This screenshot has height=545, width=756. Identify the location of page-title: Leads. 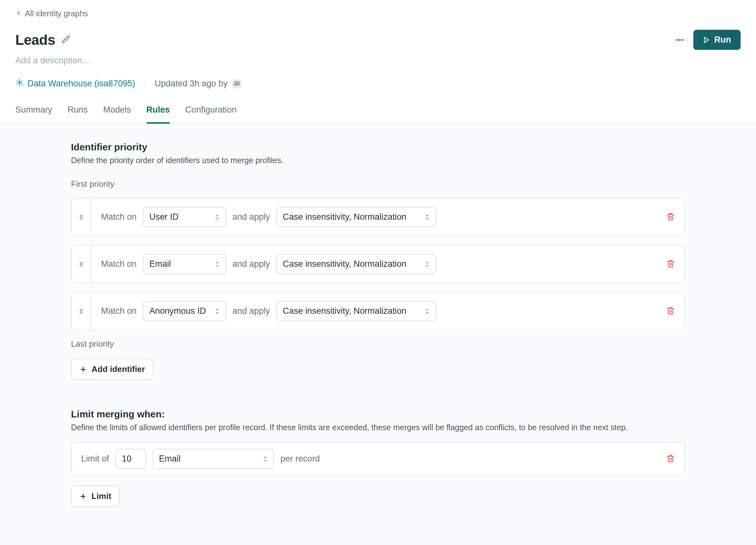
(35, 40).